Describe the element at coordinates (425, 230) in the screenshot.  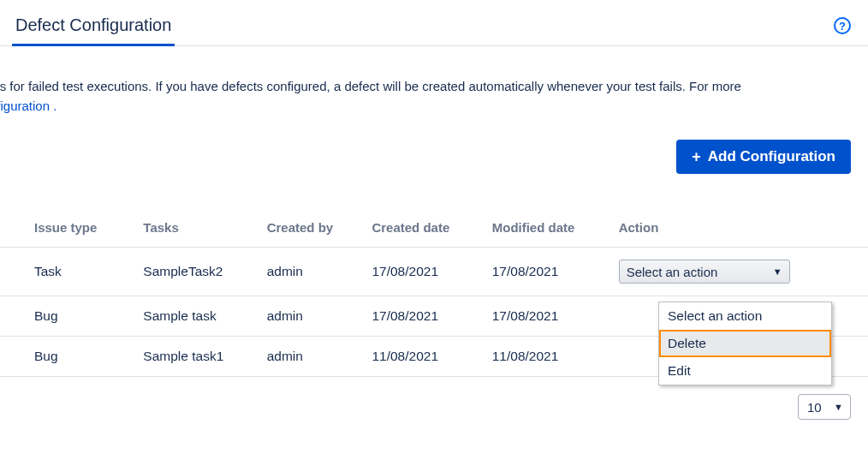
I see `col-created-date: Created date` at that location.